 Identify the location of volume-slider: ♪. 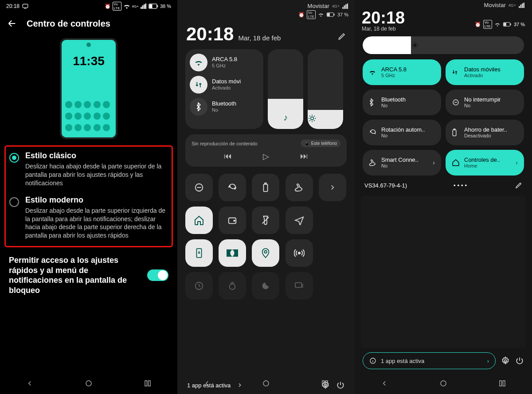
(286, 89).